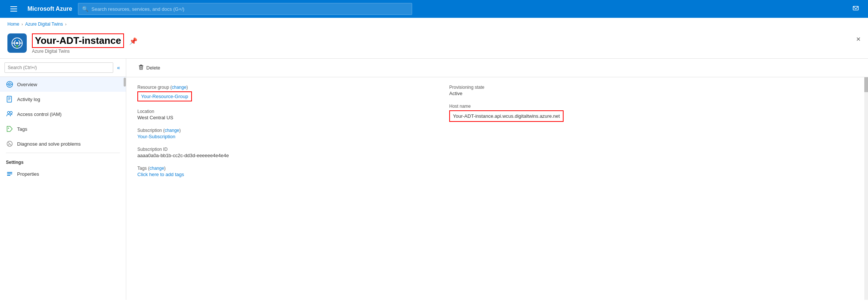 This screenshot has height=305, width=868. I want to click on sidebar-search-input, so click(59, 68).